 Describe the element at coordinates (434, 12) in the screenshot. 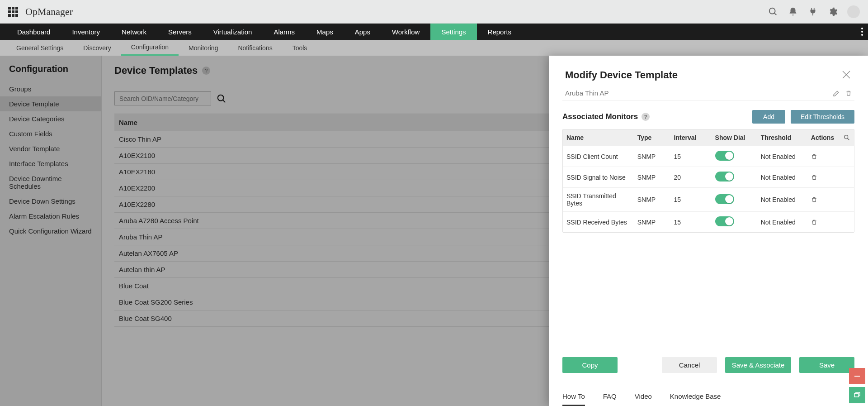

I see `topbar: OpManager` at that location.